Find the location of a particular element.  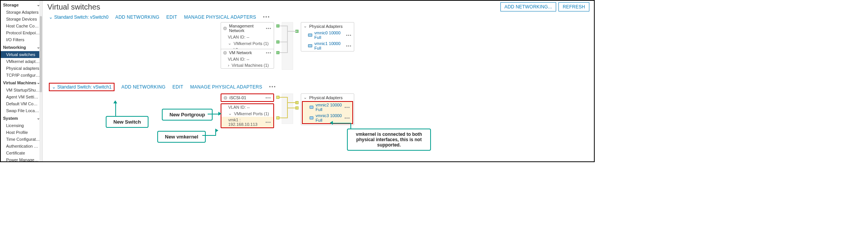

vswitch1-title-text: Standard Switch: vSwitch1 is located at coordinates (84, 87).